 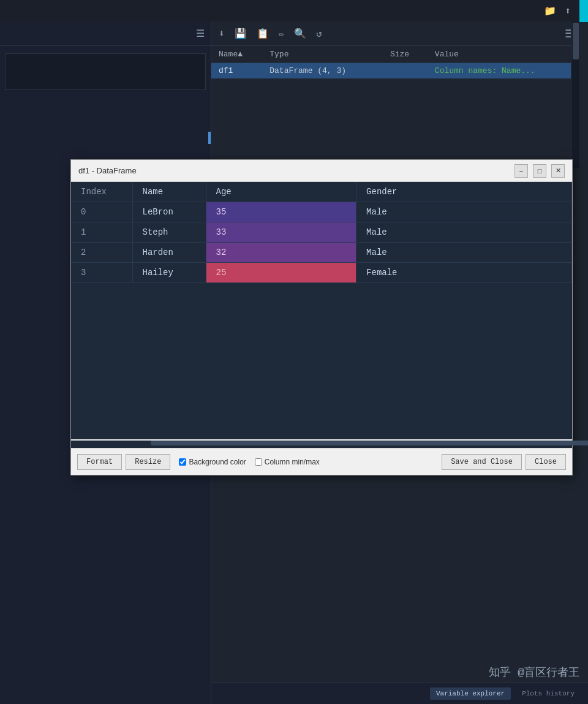 I want to click on df-col-age: Age, so click(x=281, y=192).